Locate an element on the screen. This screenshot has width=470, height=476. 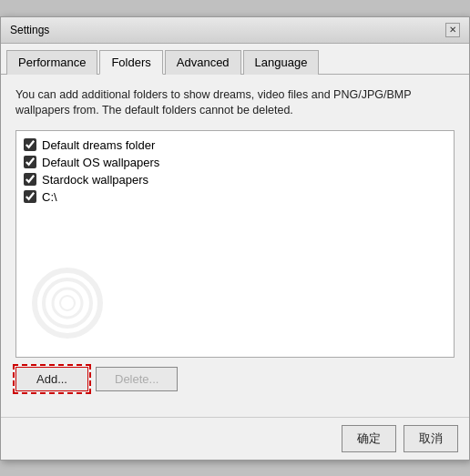
ok-button: 确定 is located at coordinates (369, 439).